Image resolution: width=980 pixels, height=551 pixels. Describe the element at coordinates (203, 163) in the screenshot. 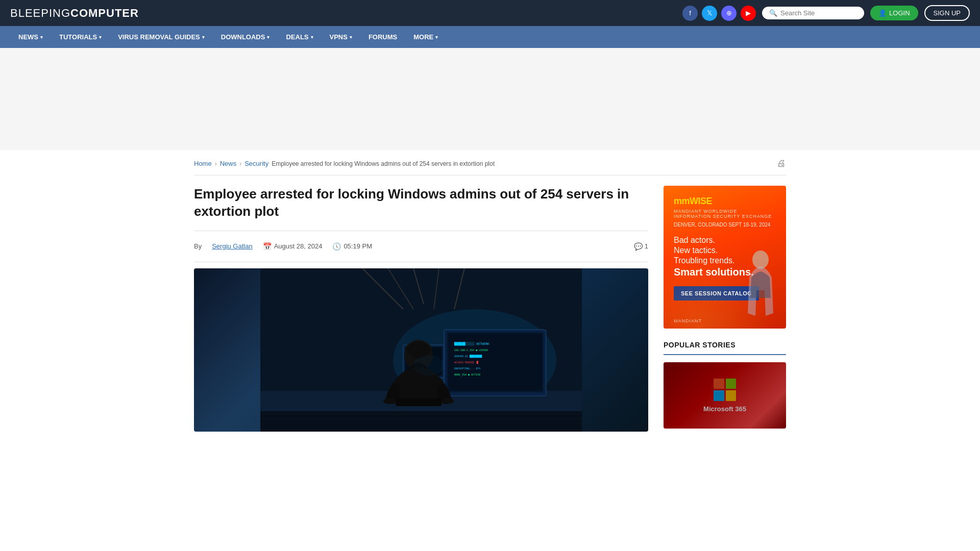

I see `breadcrumb-home: Home` at that location.